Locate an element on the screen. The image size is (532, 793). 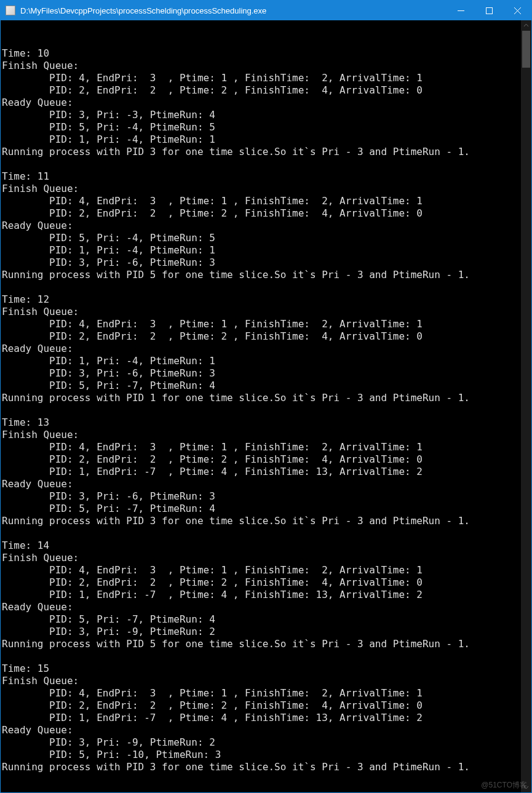
scroll-up-button is located at coordinates (526, 26).